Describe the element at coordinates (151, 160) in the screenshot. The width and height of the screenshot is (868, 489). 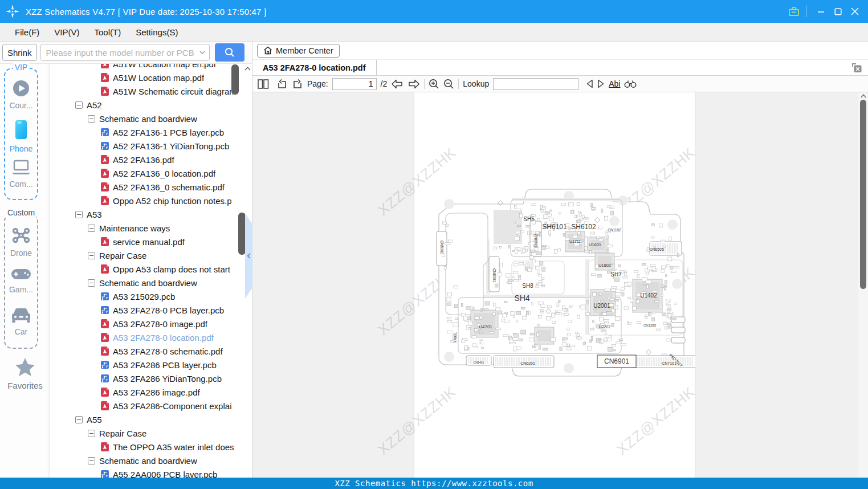
I see `tree-file-item: A52 2FA136.pdf` at that location.